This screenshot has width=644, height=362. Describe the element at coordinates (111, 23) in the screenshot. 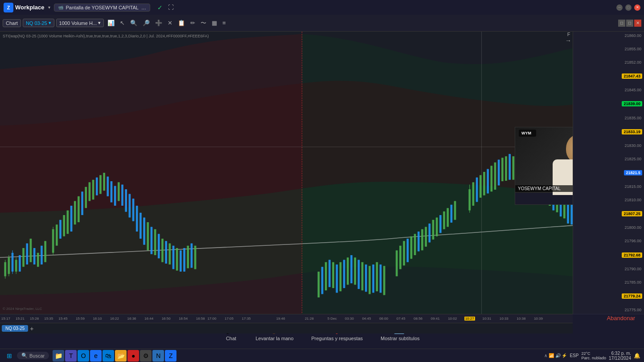

I see `bar-chart-btn: 📊` at that location.